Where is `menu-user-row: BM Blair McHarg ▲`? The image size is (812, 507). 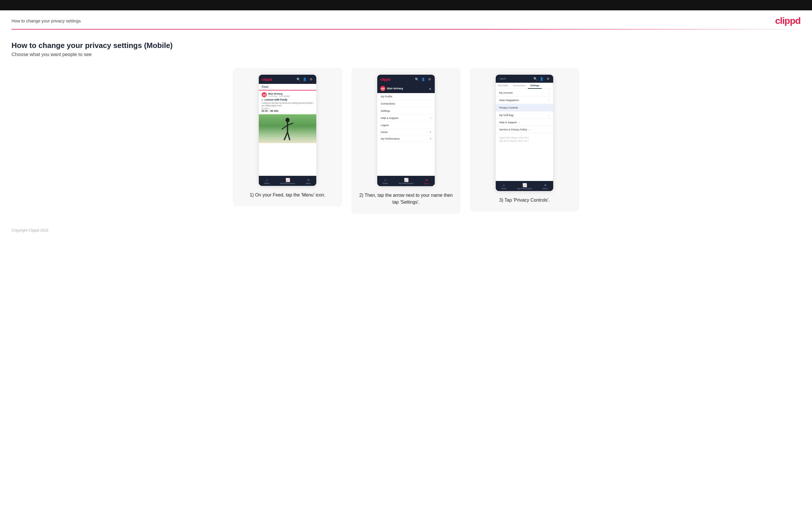 menu-user-row: BM Blair McHarg ▲ is located at coordinates (406, 89).